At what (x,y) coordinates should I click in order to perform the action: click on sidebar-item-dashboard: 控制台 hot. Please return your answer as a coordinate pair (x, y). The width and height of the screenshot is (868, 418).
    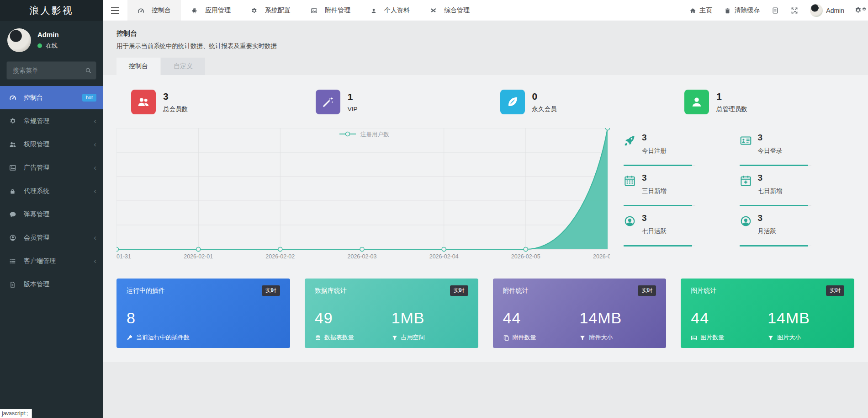
    Looking at the image, I should click on (51, 98).